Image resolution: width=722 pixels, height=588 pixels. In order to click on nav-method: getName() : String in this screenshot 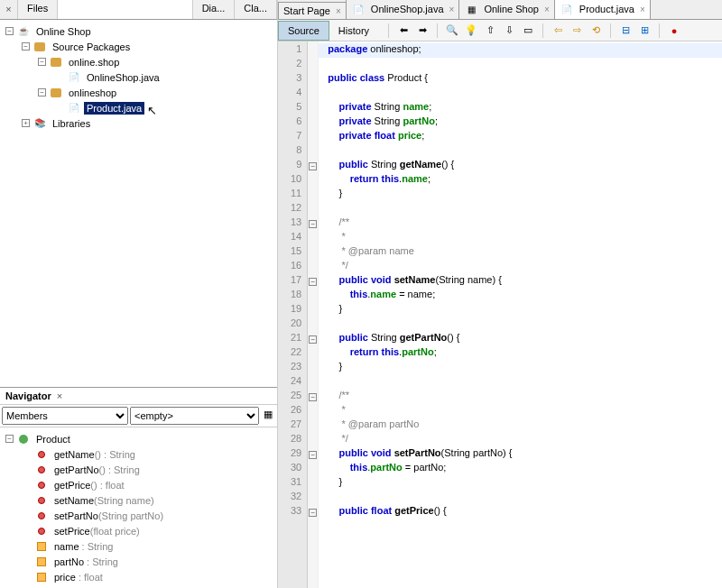, I will do `click(139, 455)`.